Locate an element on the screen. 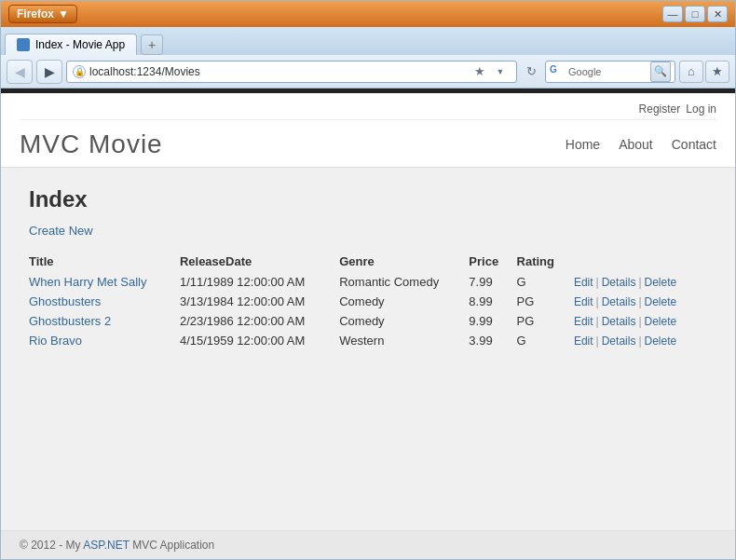 This screenshot has width=736, height=560. bookmarks-button: ★ is located at coordinates (717, 72).